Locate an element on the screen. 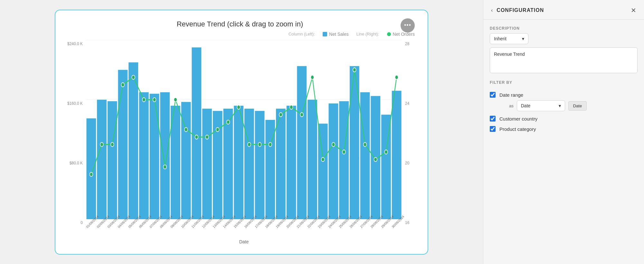 The width and height of the screenshot is (644, 264). inherit-label: Inherit is located at coordinates (500, 39).